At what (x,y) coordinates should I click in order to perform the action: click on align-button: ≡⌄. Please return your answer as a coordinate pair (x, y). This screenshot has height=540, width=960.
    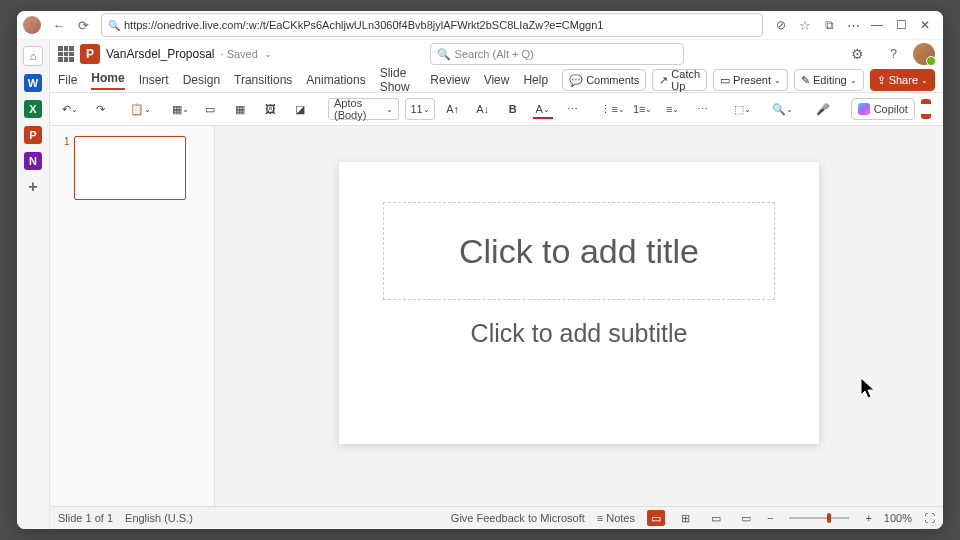
    Looking at the image, I should click on (673, 109).